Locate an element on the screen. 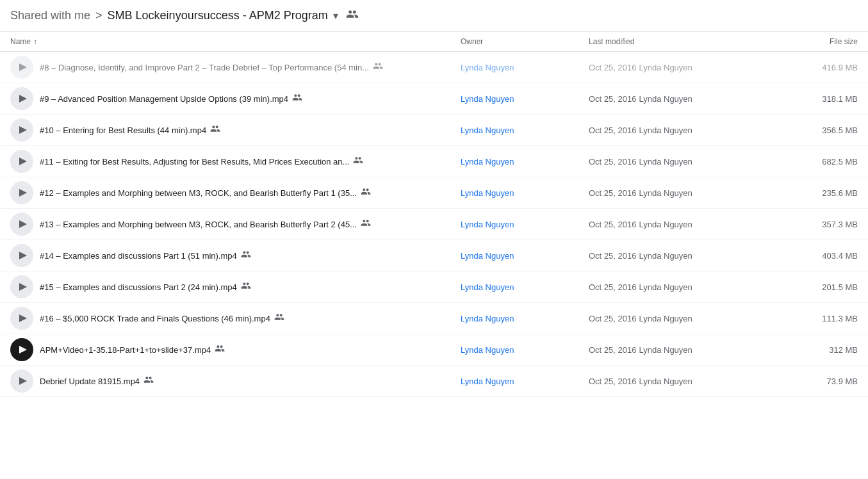  file-name-cell: #13 – Examples and Morphing between M3, … is located at coordinates (236, 224).